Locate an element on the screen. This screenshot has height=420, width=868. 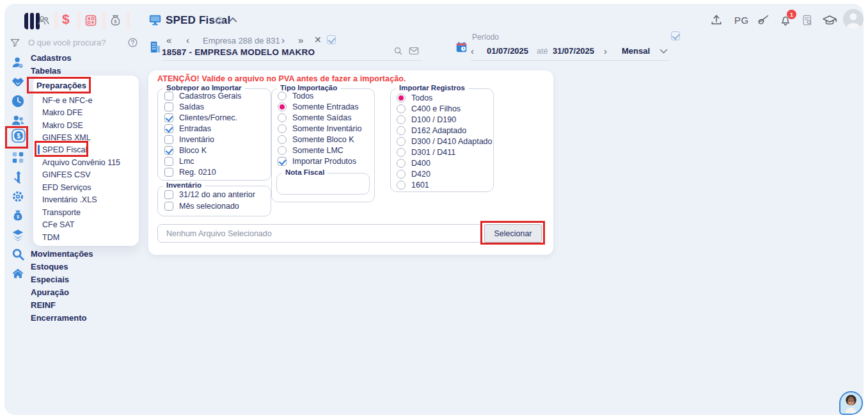
submenu-item-efd-servicos: EFD Serviços is located at coordinates (67, 188).